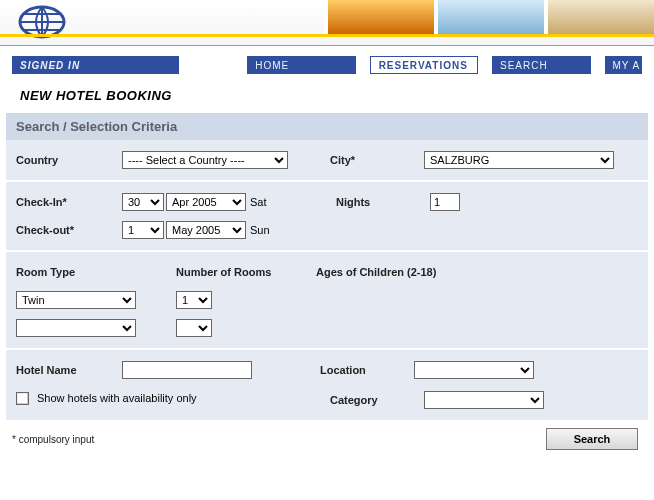 The height and width of the screenshot is (500, 654). What do you see at coordinates (69, 160) in the screenshot?
I see `label-country: Country` at bounding box center [69, 160].